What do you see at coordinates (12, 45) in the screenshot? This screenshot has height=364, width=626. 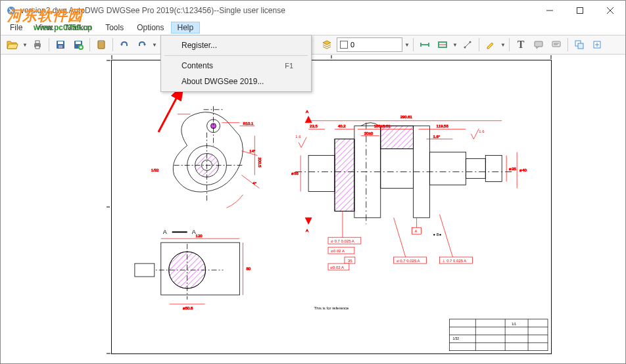 I see `open-button` at bounding box center [12, 45].